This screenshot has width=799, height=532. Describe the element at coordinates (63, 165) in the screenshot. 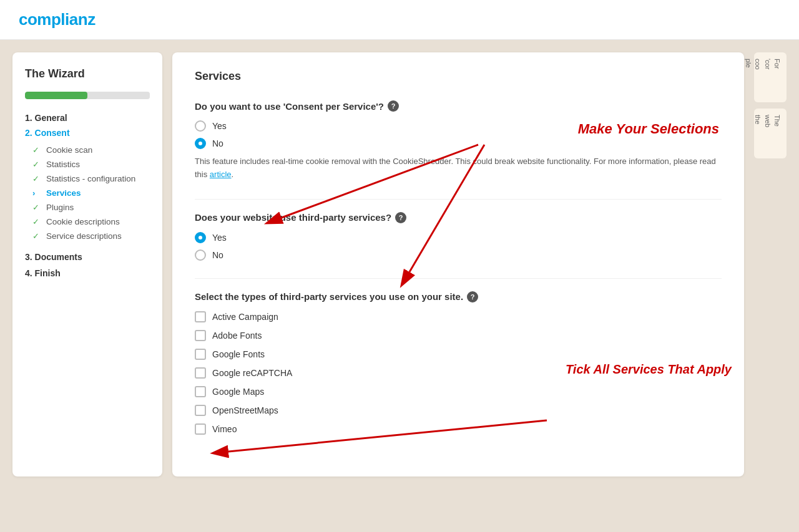

I see `sidebar-item-statistics-label: Statistics` at that location.